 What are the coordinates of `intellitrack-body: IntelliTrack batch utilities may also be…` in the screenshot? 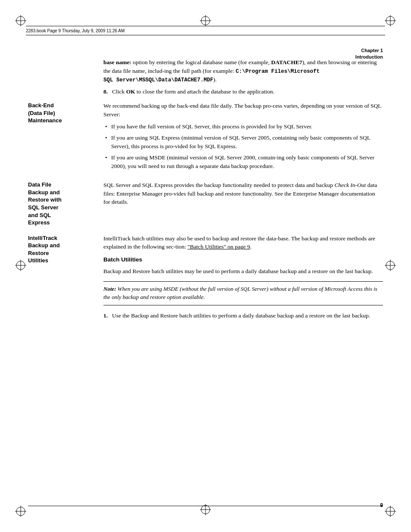 It's located at (243, 243).